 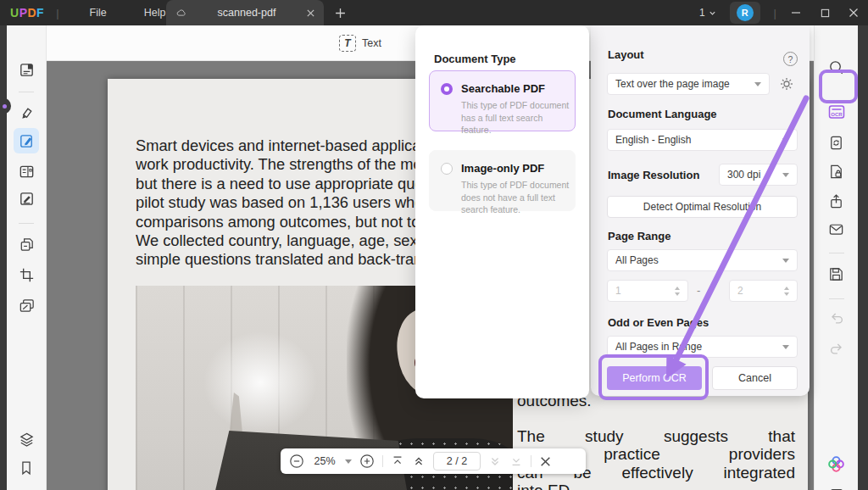 I want to click on sidebar-item-undo, so click(x=837, y=318).